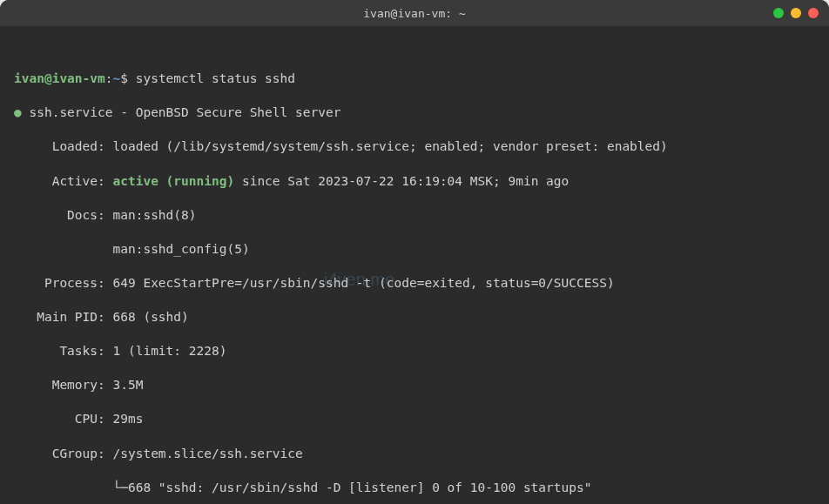 The width and height of the screenshot is (829, 504). Describe the element at coordinates (216, 78) in the screenshot. I see `command-1: systemctl status sshd` at that location.